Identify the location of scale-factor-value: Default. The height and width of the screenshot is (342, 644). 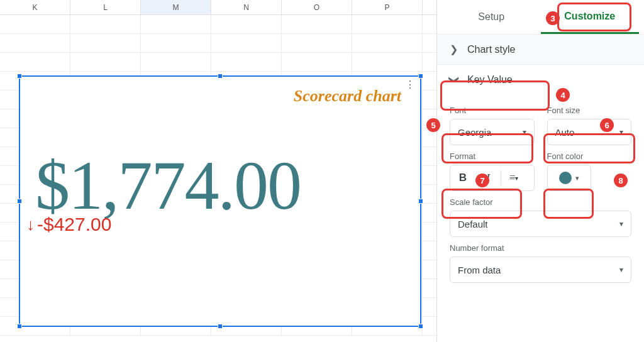
(473, 224).